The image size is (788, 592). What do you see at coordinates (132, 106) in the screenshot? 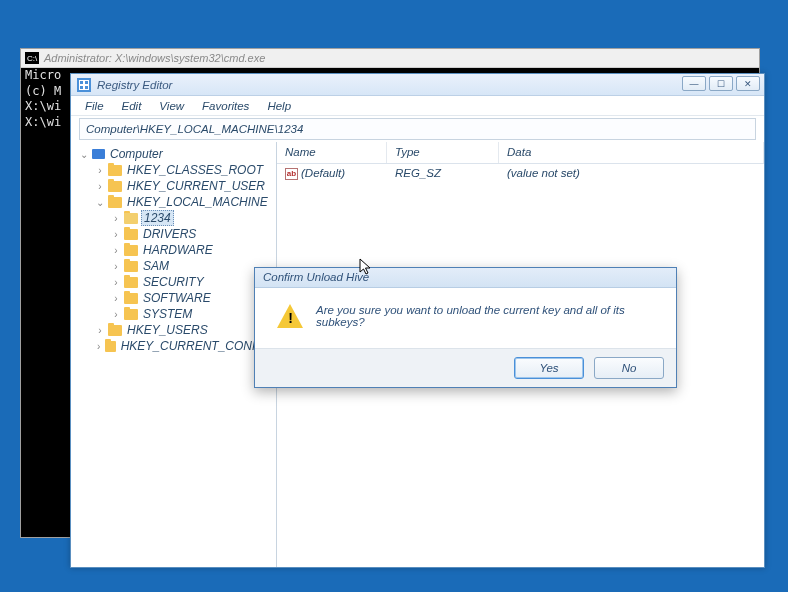
I see `menu-edit: Edit` at bounding box center [132, 106].